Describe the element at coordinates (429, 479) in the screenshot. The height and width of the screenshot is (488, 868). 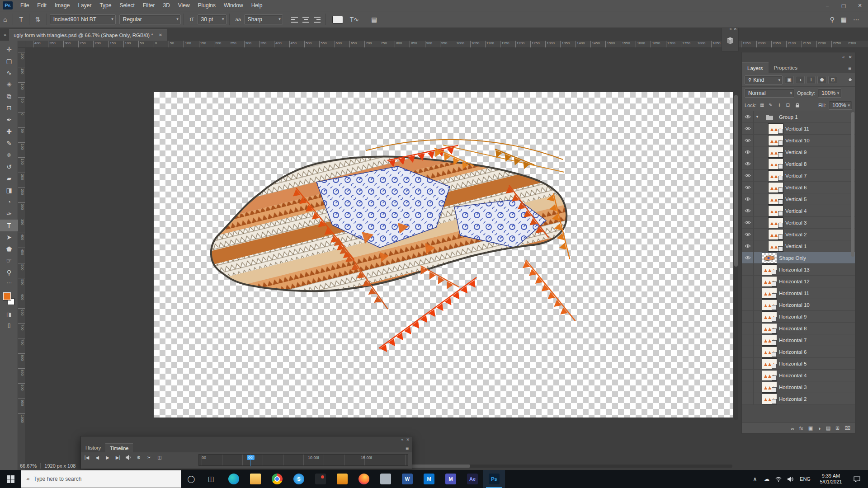
I see `app-mail: M` at that location.